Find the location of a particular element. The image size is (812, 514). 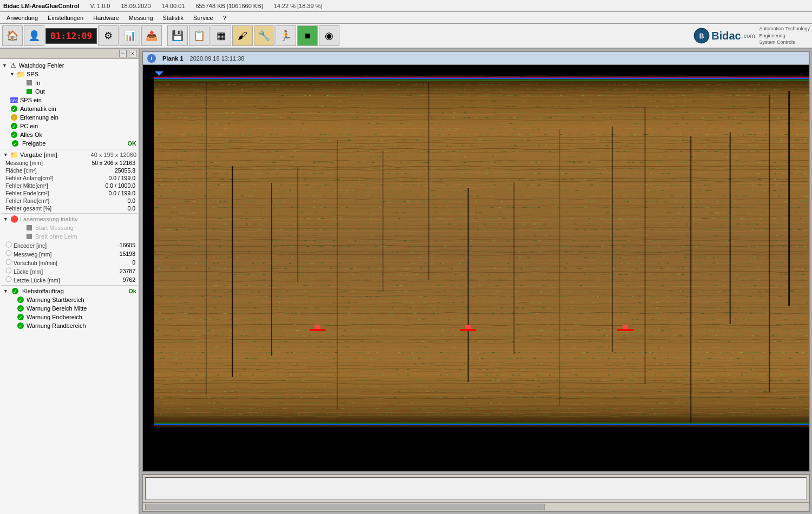

toolbar-grid-button: ▦ is located at coordinates (221, 36).